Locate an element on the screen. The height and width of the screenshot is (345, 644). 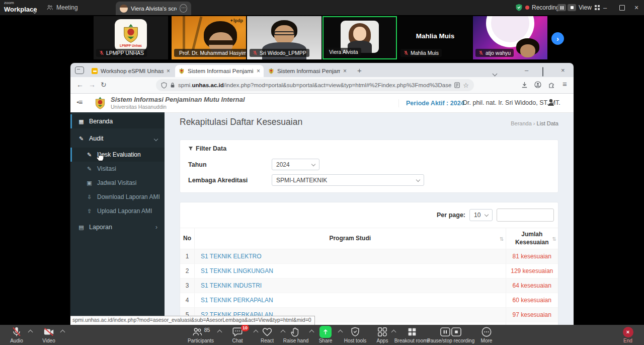
periode-aktif-label: Periode Aktif : 2024 is located at coordinates (432, 103).